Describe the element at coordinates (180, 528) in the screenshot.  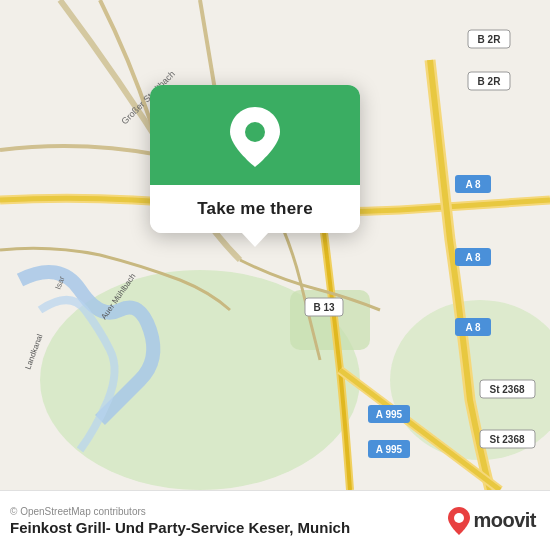
I see `place-name-text: Feinkost Grill- Und Party-Service Keser,…` at that location.